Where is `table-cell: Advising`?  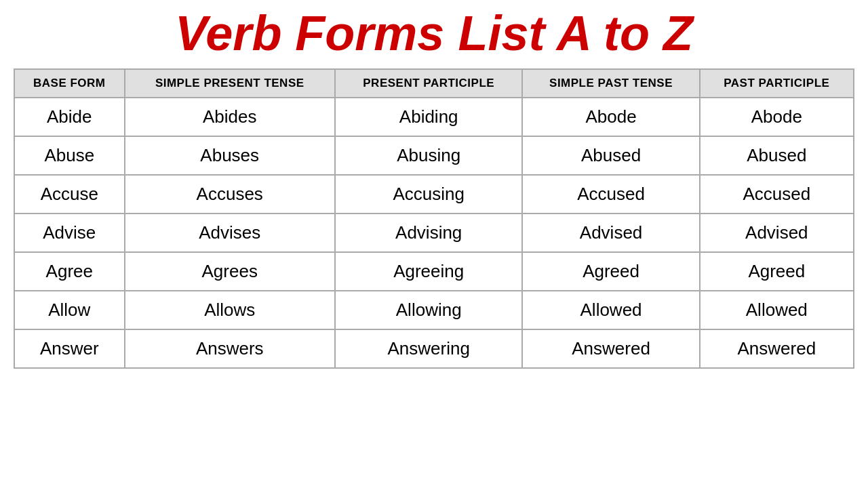
table-cell: Advising is located at coordinates (429, 233).